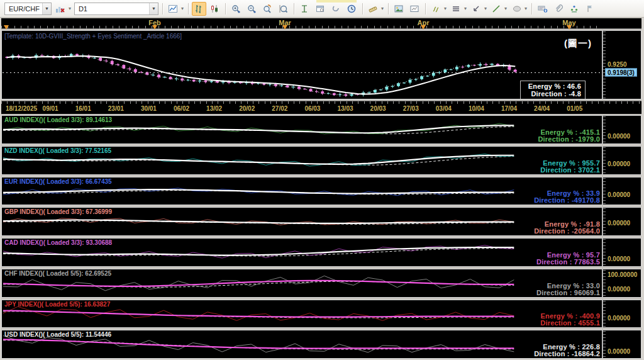  I want to click on gbp-scale: 0.00000, so click(622, 222).